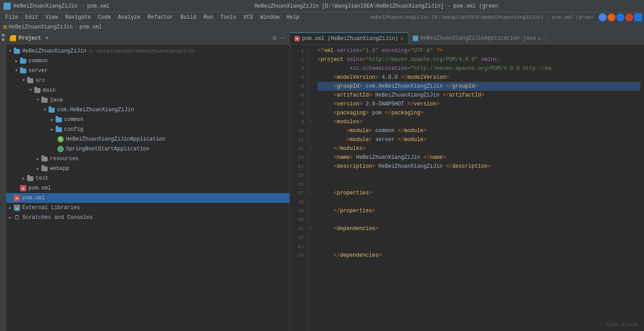 The image size is (644, 331). What do you see at coordinates (142, 51) in the screenshot?
I see `path-root: D:\WangJianIDEA\HeBeiZhuanXiangZiJin` at bounding box center [142, 51].